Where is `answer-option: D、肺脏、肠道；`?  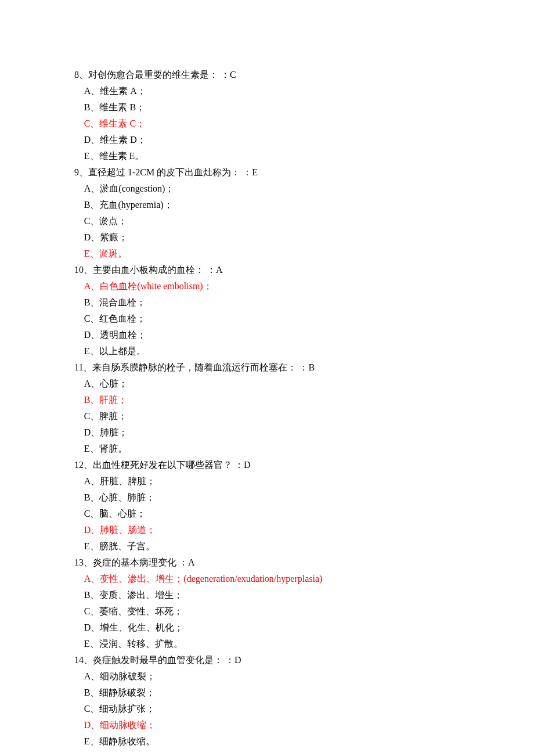
answer-option: D、肺脏、肠道； is located at coordinates (269, 530).